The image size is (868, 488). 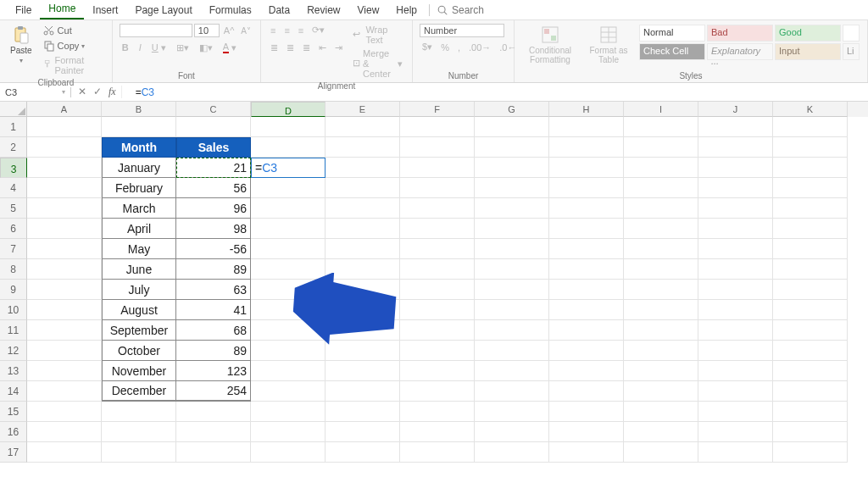 I want to click on cell: 96, so click(x=214, y=208).